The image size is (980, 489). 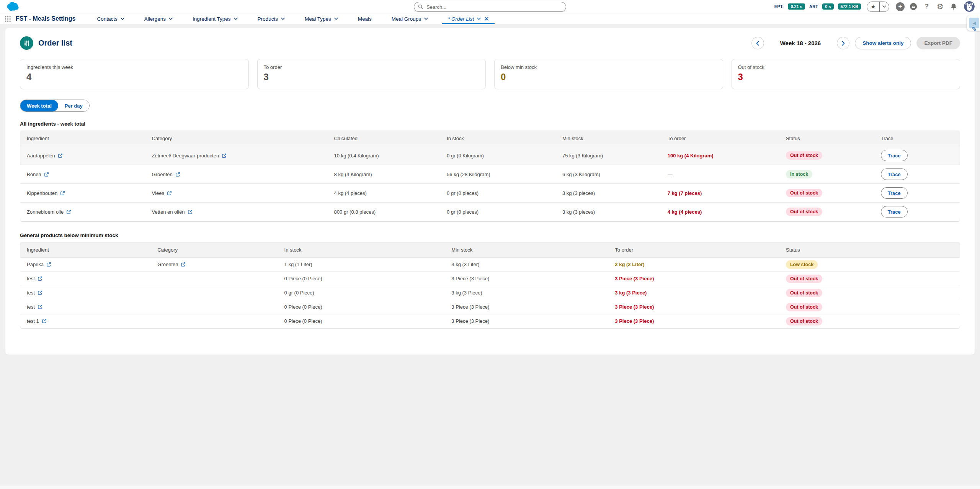 I want to click on calculated-value: 4 kg (4 pieces), so click(x=390, y=193).